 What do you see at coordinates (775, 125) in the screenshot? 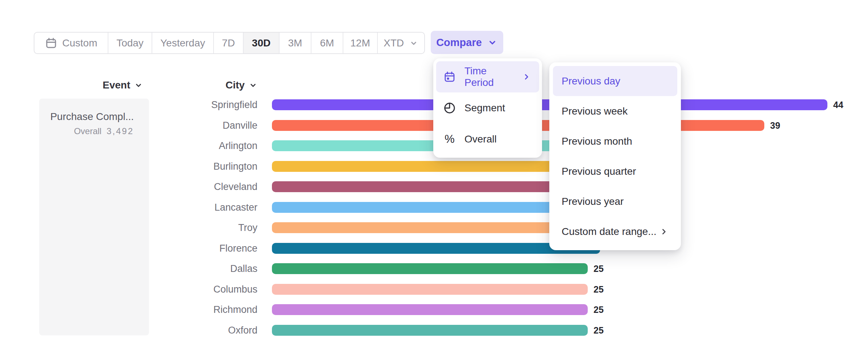
I see `bar-value-label: 39` at bounding box center [775, 125].